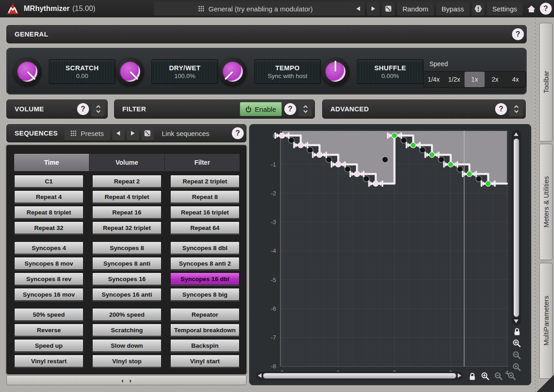 The image size is (554, 392). What do you see at coordinates (205, 181) in the screenshot?
I see `sequence-button-repeat-2-triplet: Repeat 2 triplet` at bounding box center [205, 181].